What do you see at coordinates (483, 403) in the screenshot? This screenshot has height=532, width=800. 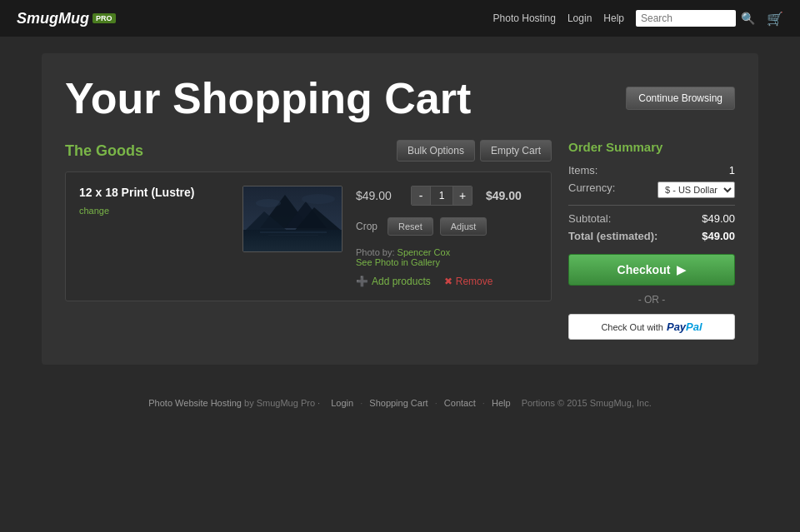 I see `footer-sep-4: ·` at bounding box center [483, 403].